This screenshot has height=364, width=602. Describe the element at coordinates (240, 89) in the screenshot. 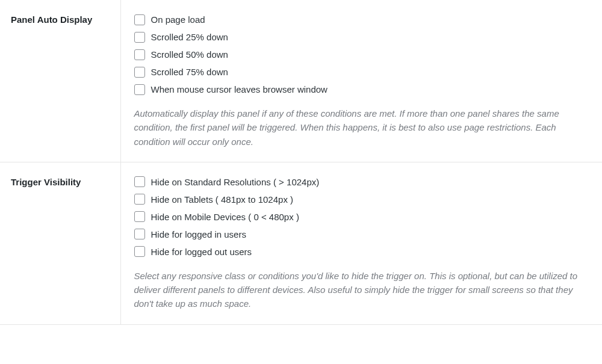

I see `checkbox-label: When mouse cursor leaves browser window` at that location.